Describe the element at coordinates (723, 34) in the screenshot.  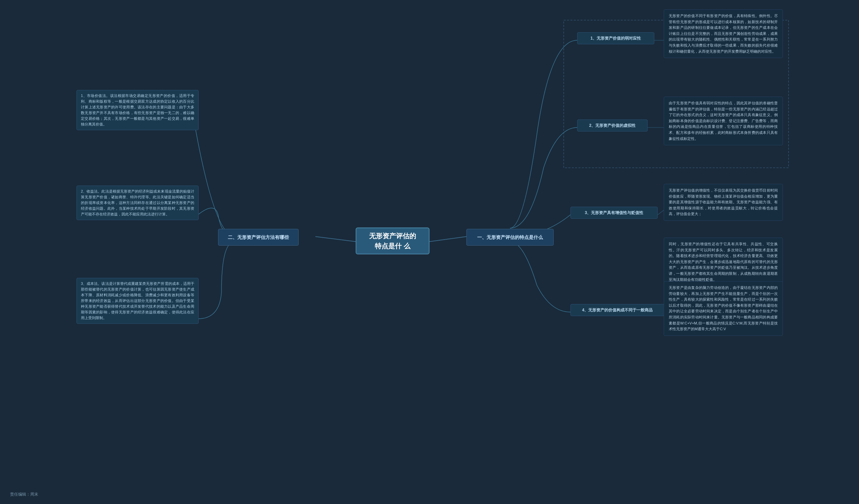
I see `right-content-1: 无形资产的价值不同于有形资产的价值，具有特殊性。例外性。尽管有些无形资产的形成是…` at that location.